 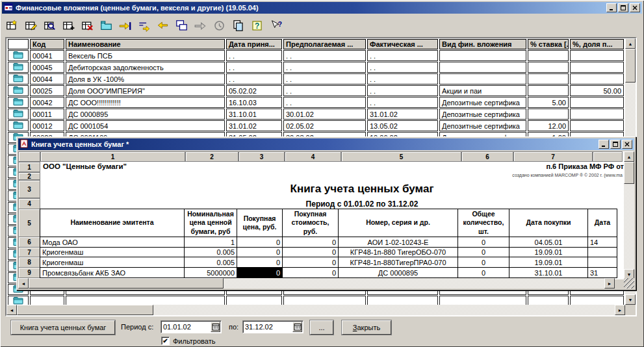 I want to click on report-cell: КГР48-1п-880ТигерПРА0-070, so click(x=398, y=263).